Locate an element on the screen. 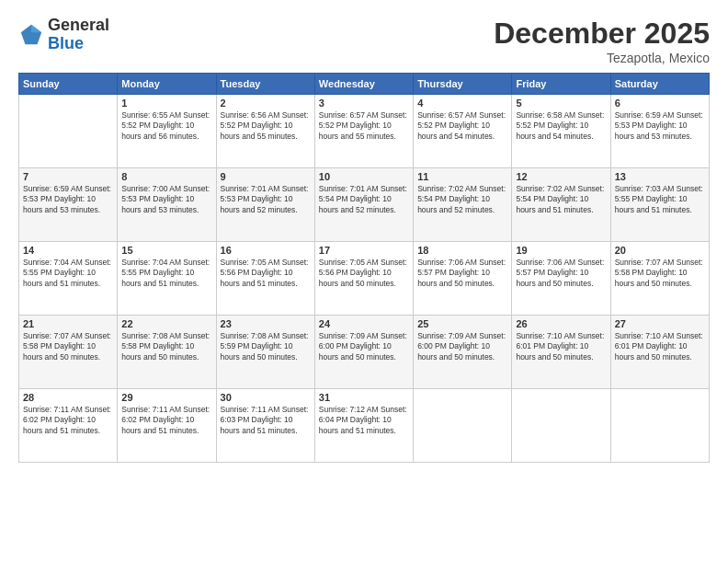 The width and height of the screenshot is (728, 563). header-cell-monday: Monday is located at coordinates (167, 85).